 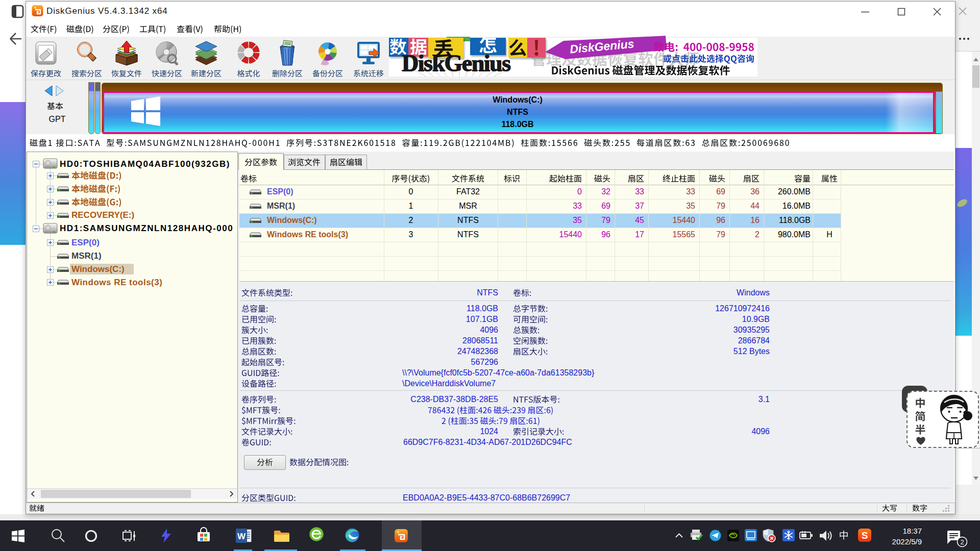 What do you see at coordinates (962, 542) in the screenshot?
I see `svg-text: 2` at bounding box center [962, 542].